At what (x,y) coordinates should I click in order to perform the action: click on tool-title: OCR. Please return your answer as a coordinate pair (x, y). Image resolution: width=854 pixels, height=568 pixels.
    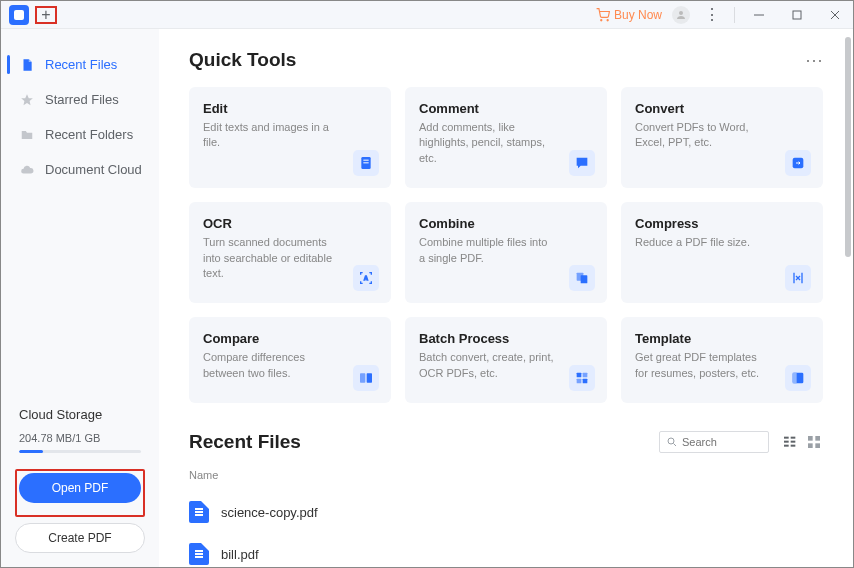
    Looking at the image, I should click on (290, 224).